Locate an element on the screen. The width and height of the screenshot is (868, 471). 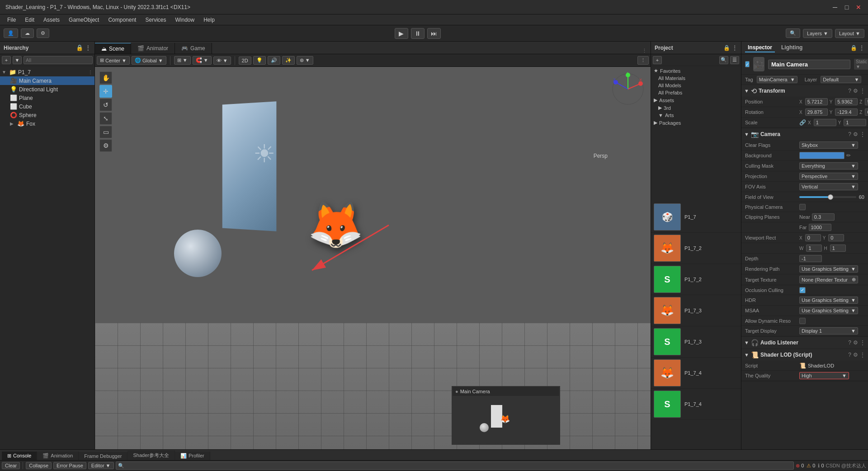
tag-dropdown: MainCamera▼ is located at coordinates (777, 80).